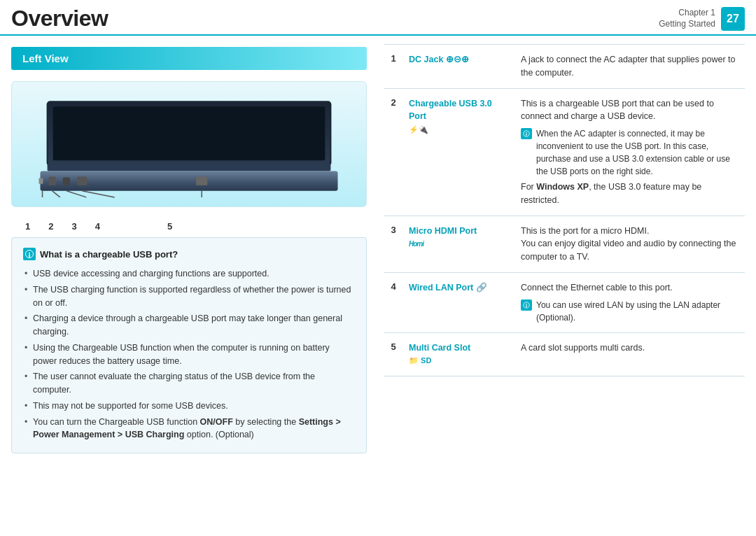  Describe the element at coordinates (189, 297) in the screenshot. I see `bullet-item-1: The USB charging function is supported r…` at that location.